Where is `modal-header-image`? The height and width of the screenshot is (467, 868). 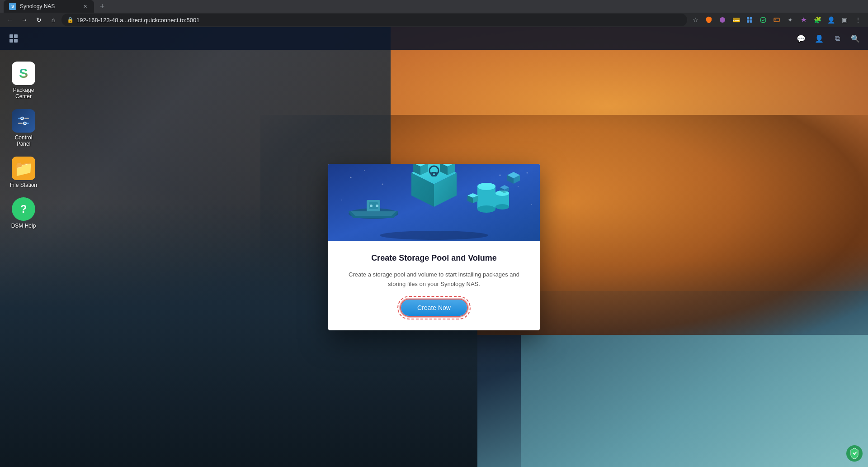 modal-header-image is located at coordinates (434, 202).